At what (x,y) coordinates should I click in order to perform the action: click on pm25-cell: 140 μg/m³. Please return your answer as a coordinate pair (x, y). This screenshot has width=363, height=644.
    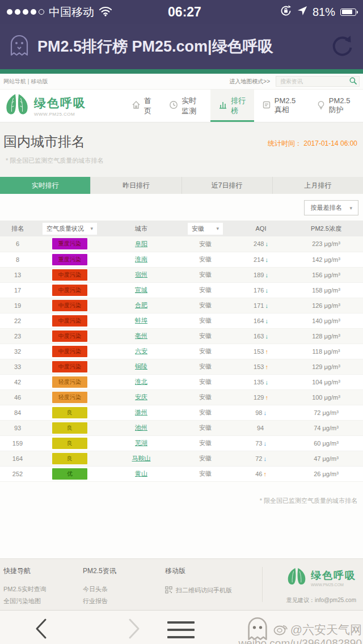
    Looking at the image, I should click on (326, 321).